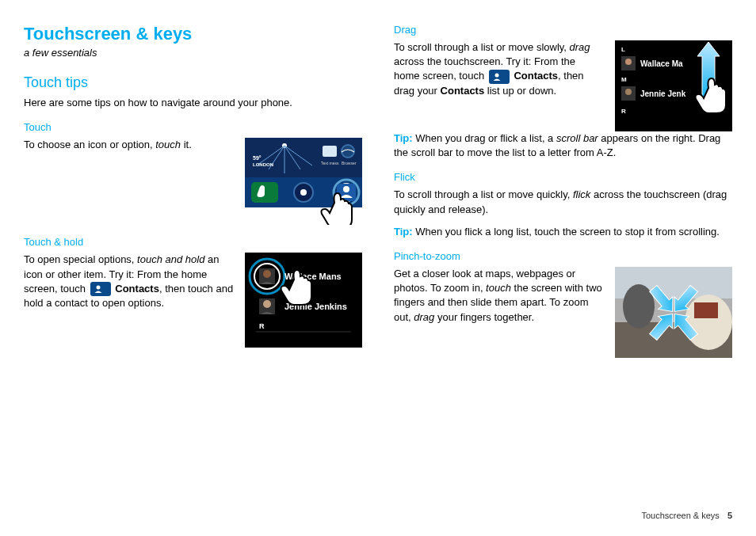  Describe the element at coordinates (563, 146) in the screenshot. I see `drag-tip: Tip: When you drag or flick a list, a sc…` at that location.